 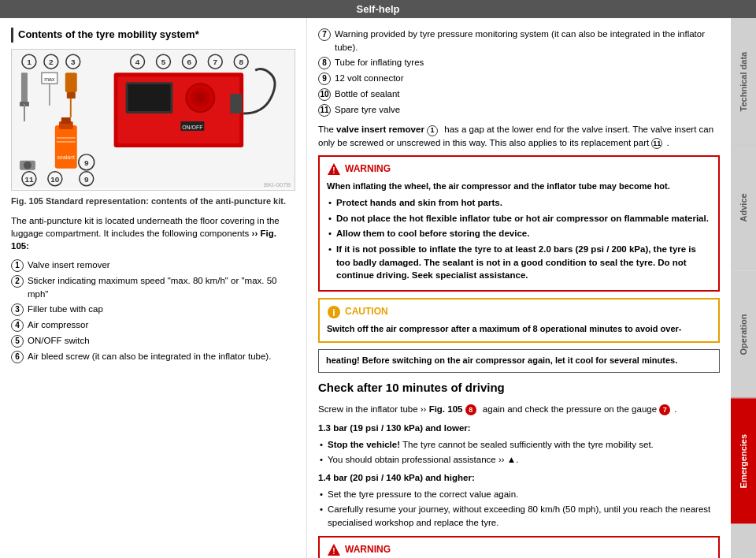 What do you see at coordinates (519, 509) in the screenshot?
I see `pressure-2-list: Set the tyre pressure to the correct val…` at bounding box center [519, 509].